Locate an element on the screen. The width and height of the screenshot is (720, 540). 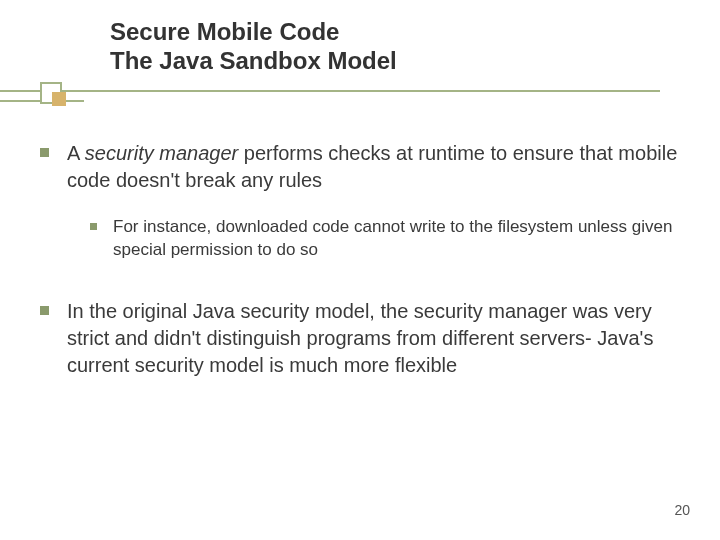
decor-square-fill is located at coordinates (59, 99).